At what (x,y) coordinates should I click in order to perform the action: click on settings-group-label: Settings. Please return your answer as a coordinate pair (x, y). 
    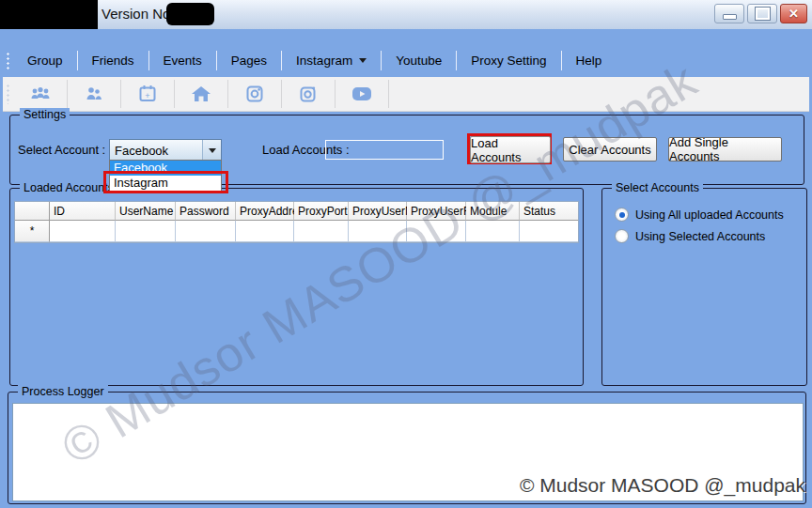
    Looking at the image, I should click on (45, 115).